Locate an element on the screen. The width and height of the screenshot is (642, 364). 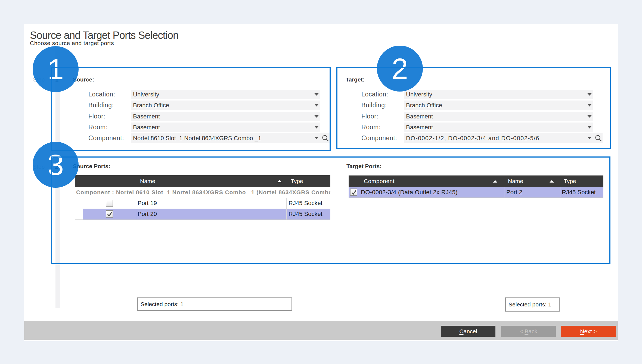
next-button: Next > is located at coordinates (588, 331).